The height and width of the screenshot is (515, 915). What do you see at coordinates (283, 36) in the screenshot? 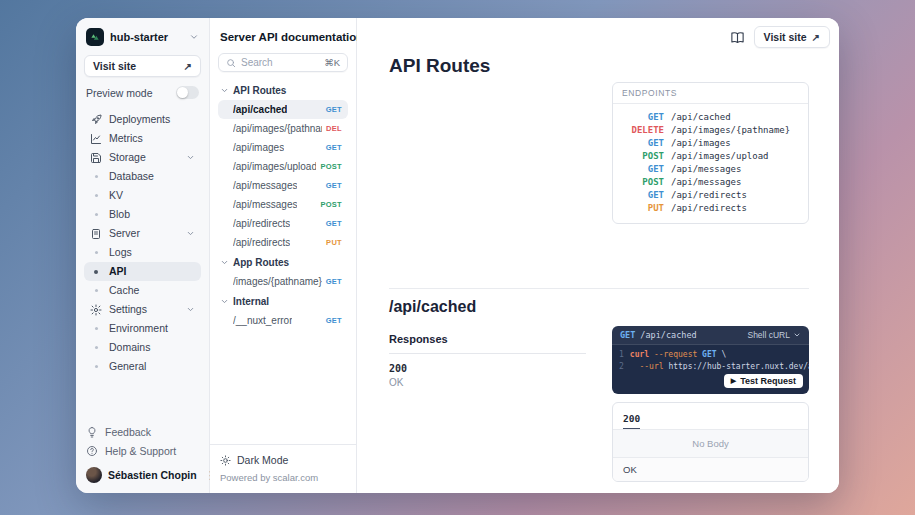
I see `docs-title: Server API documentation` at bounding box center [283, 36].